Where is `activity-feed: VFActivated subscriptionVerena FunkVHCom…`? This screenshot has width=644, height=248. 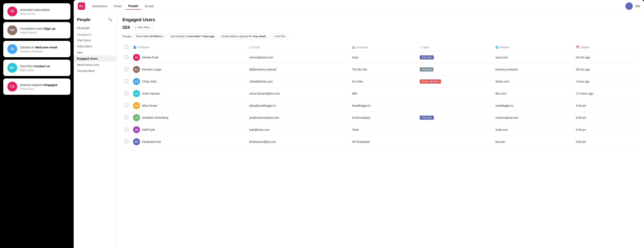 activity-feed: VFActivated subscriptionVerena FunkVHCom… is located at coordinates (37, 124).